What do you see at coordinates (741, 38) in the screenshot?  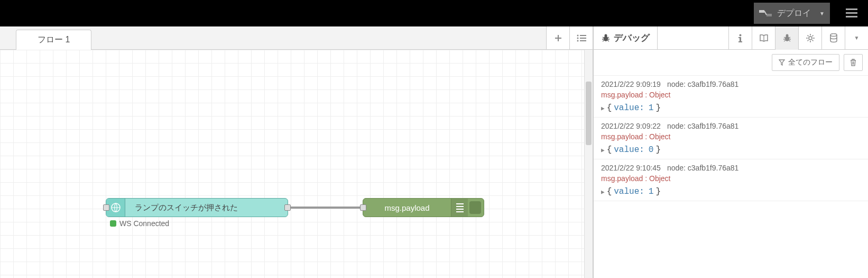 I see `info-icon` at bounding box center [741, 38].